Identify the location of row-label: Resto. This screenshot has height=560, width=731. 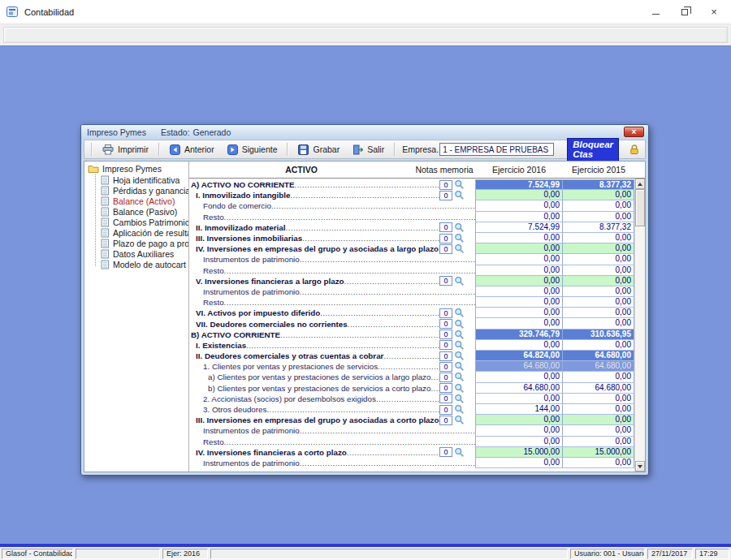
(332, 218).